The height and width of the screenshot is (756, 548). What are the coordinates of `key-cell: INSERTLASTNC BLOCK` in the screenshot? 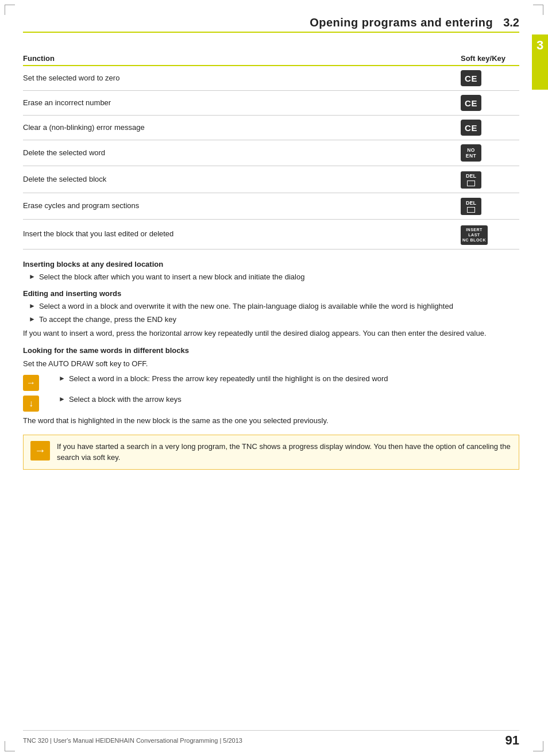 It's located at (488, 234).